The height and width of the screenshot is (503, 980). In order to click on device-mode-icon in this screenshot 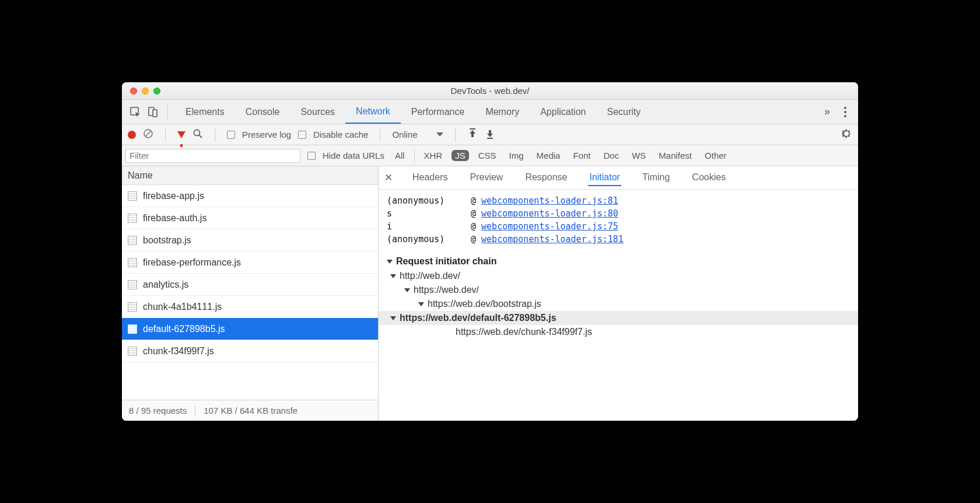, I will do `click(153, 112)`.